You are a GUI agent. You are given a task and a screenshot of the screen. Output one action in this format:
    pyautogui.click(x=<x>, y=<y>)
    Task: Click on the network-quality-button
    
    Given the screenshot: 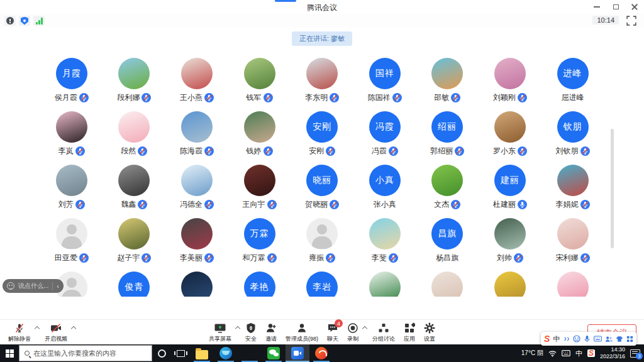 What is the action you would take?
    pyautogui.click(x=39, y=21)
    